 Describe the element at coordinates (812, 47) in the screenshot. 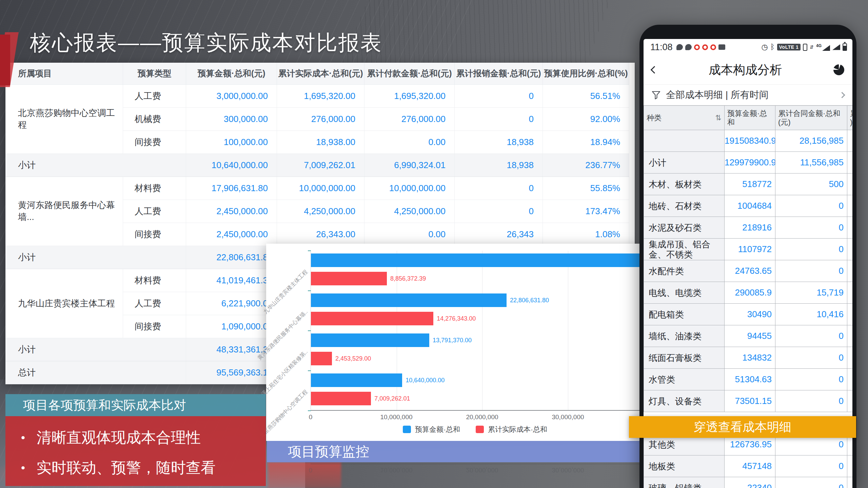

I see `data-arrows-icon: ⇵` at that location.